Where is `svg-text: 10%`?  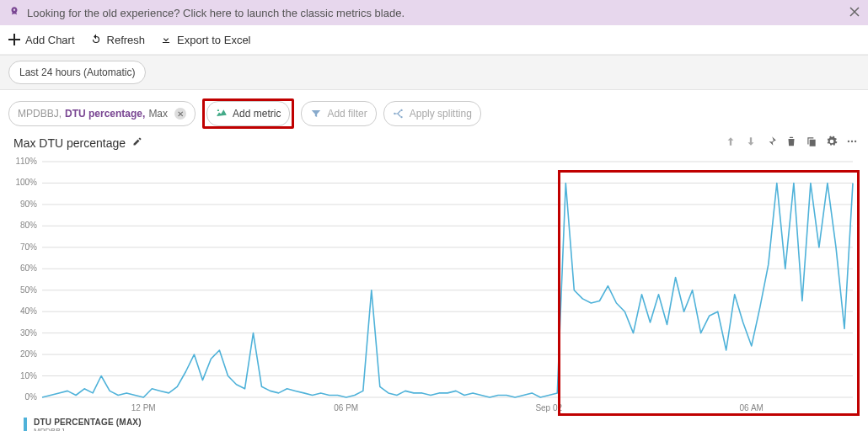 svg-text: 10% is located at coordinates (29, 375).